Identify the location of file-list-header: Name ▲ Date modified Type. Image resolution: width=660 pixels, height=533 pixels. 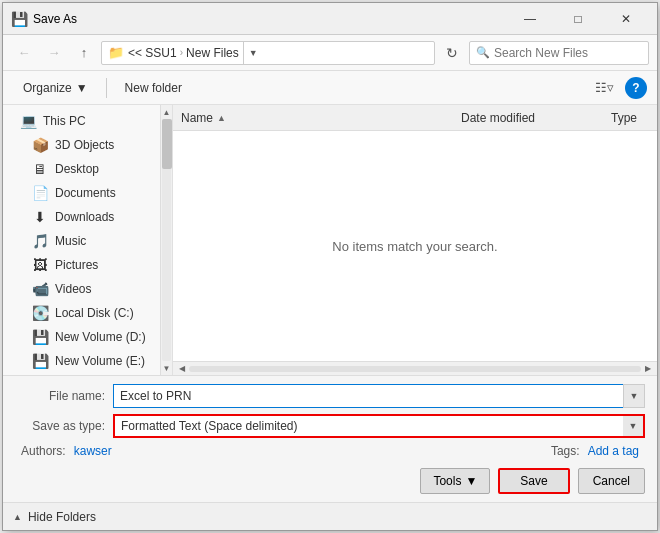
(415, 118).